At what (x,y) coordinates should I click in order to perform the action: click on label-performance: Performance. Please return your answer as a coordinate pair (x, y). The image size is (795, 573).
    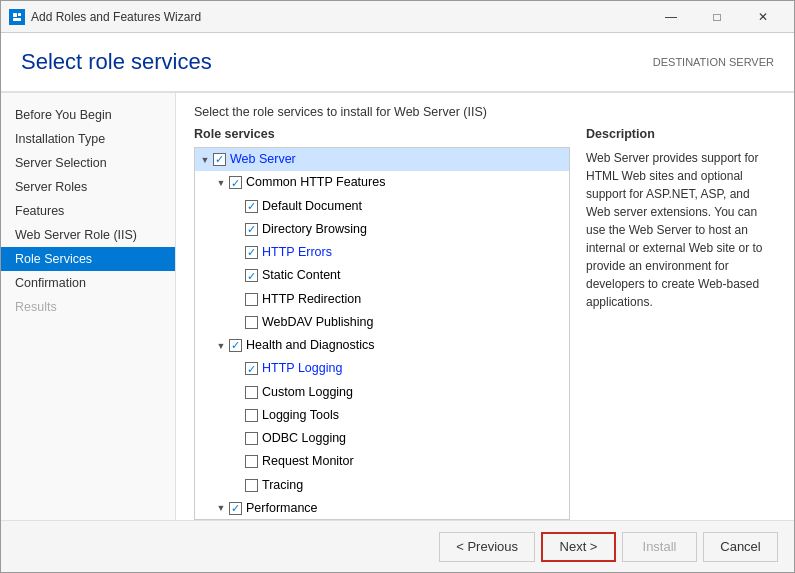
    Looking at the image, I should click on (282, 508).